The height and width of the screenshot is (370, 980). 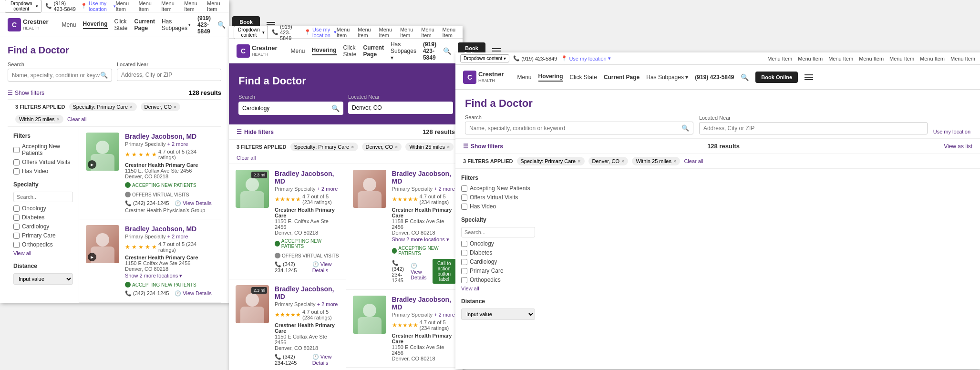 I want to click on dropdown-btn-w2: Dropdown content ▾, so click(x=251, y=32).